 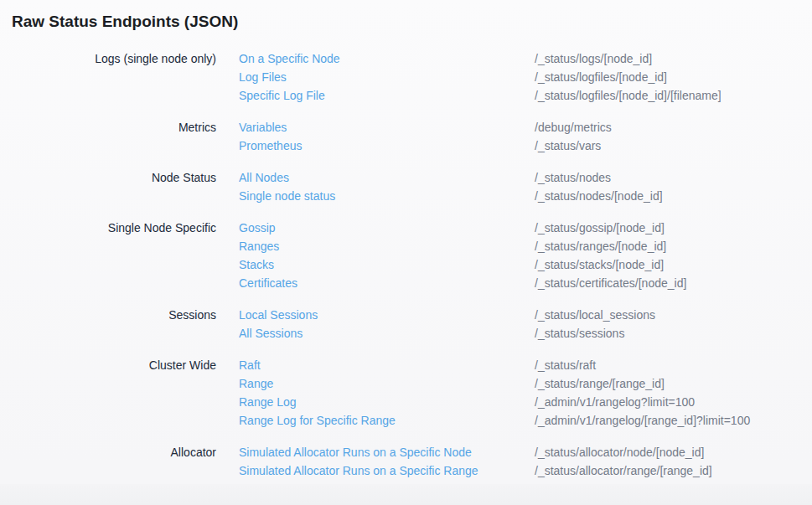 What do you see at coordinates (599, 265) in the screenshot?
I see `endpoint-path: /_status/stacks/[node_id]` at bounding box center [599, 265].